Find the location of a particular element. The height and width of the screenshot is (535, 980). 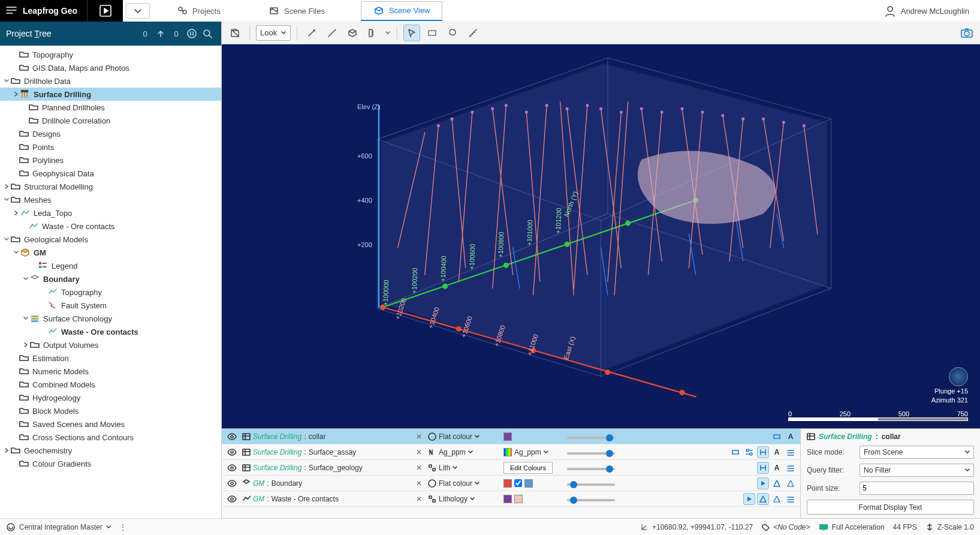

scene-row-surface-assay: Surface Drilling: Surface_assay ✕ Ag_ppm… is located at coordinates (511, 452).